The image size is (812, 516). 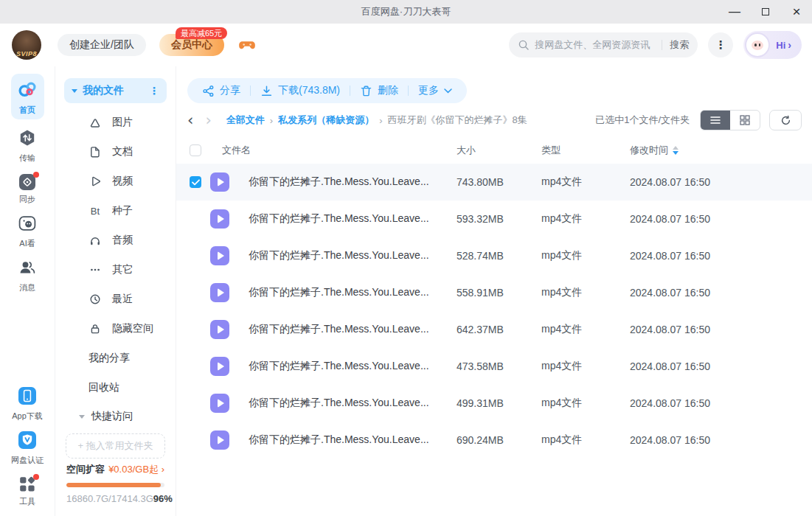 What do you see at coordinates (95, 270) in the screenshot?
I see `other-icon` at bounding box center [95, 270].